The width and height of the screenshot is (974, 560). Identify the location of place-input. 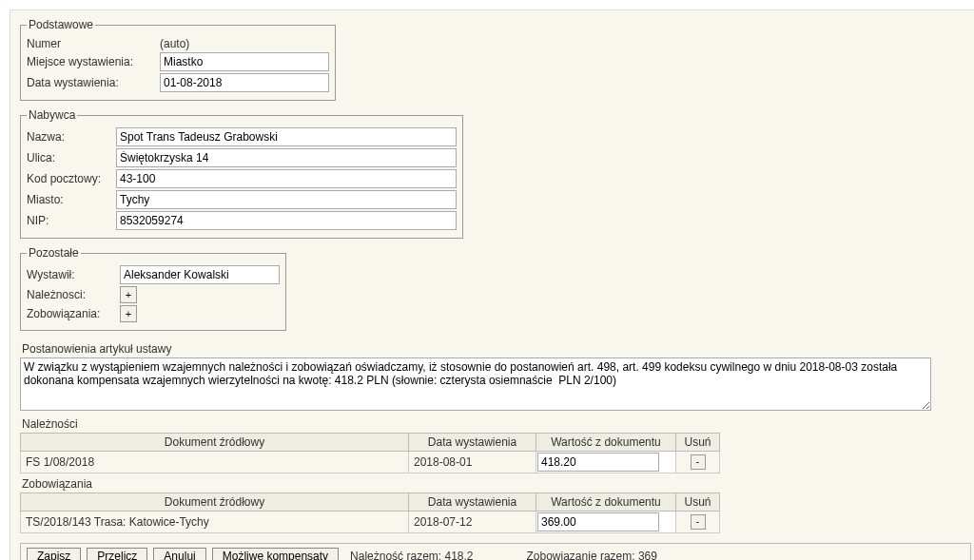
(244, 62).